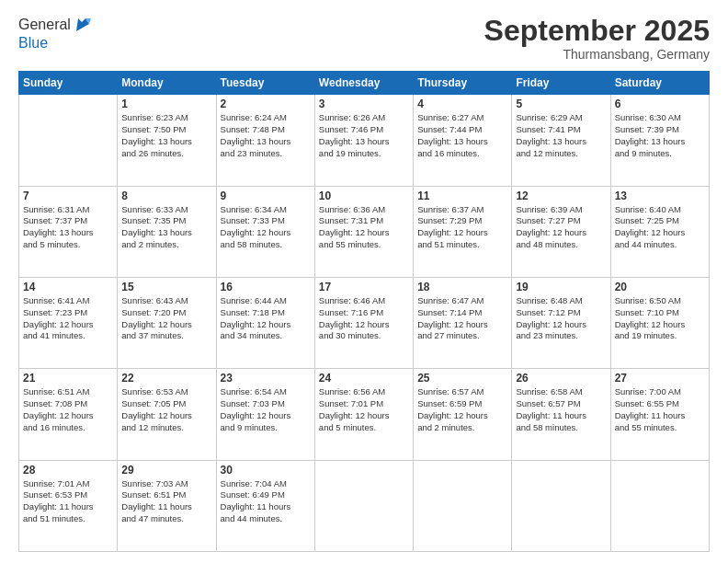 The height and width of the screenshot is (563, 728). Describe the element at coordinates (167, 322) in the screenshot. I see `calendar-cell: 15Sunrise: 6:43 AM Sunset: 7:20 PM Dayli…` at that location.